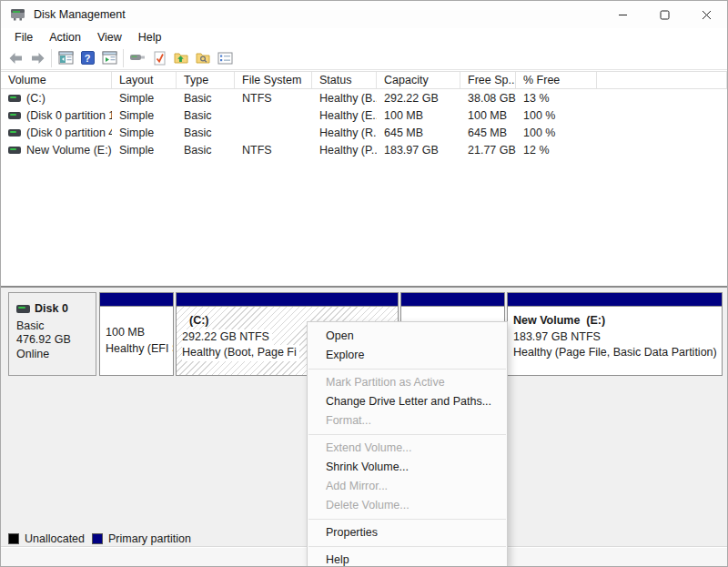 Image resolution: width=728 pixels, height=567 pixels. What do you see at coordinates (138, 349) in the screenshot?
I see `partition-status: Healthy (EFI Sy` at bounding box center [138, 349].